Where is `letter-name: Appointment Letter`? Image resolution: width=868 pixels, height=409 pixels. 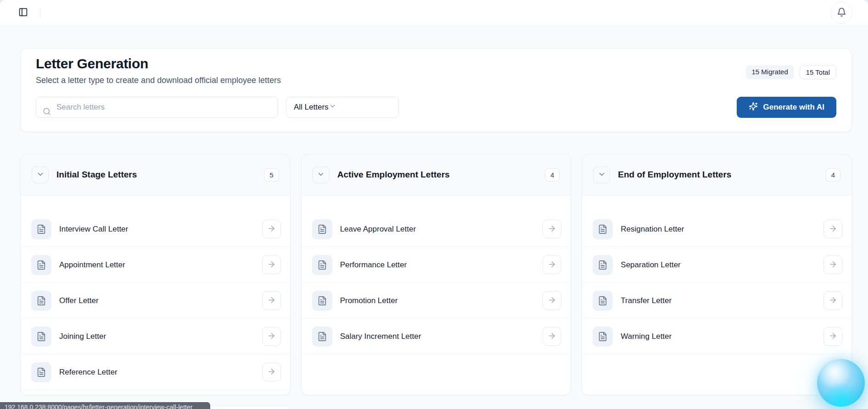
letter-name: Appointment Letter is located at coordinates (92, 265).